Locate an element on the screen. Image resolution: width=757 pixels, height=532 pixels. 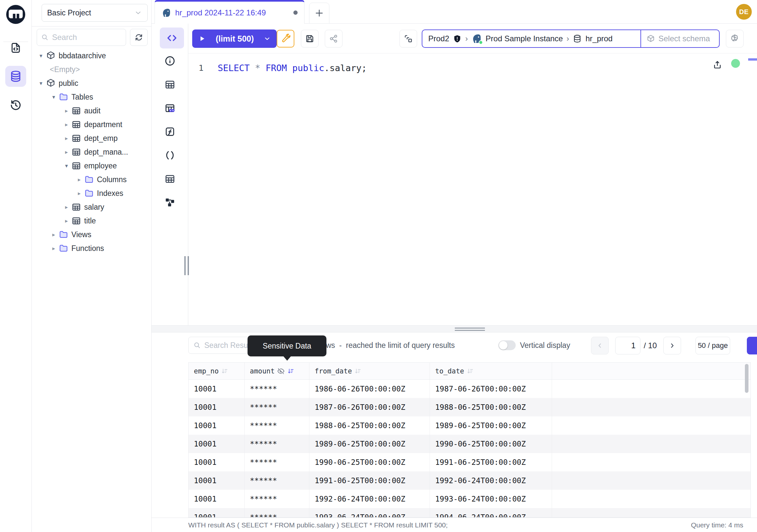
parentheses-icon is located at coordinates (170, 155).